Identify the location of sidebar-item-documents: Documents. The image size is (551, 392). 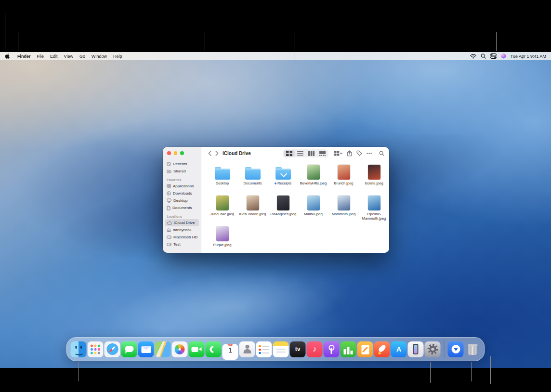
(182, 208).